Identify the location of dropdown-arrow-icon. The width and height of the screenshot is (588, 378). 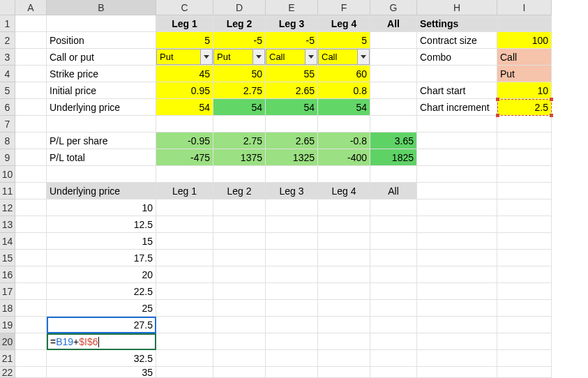
(206, 57).